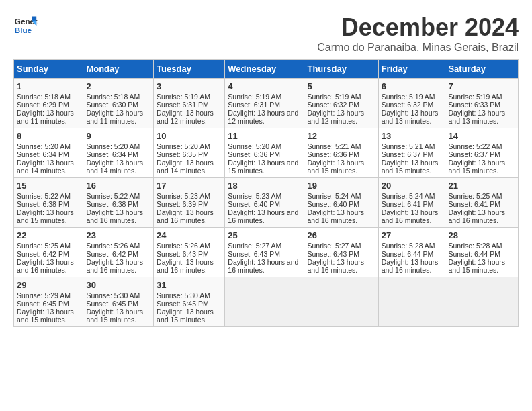 The height and width of the screenshot is (411, 532). What do you see at coordinates (118, 295) in the screenshot?
I see `day-info: Sunrise: 5:30 AM` at bounding box center [118, 295].